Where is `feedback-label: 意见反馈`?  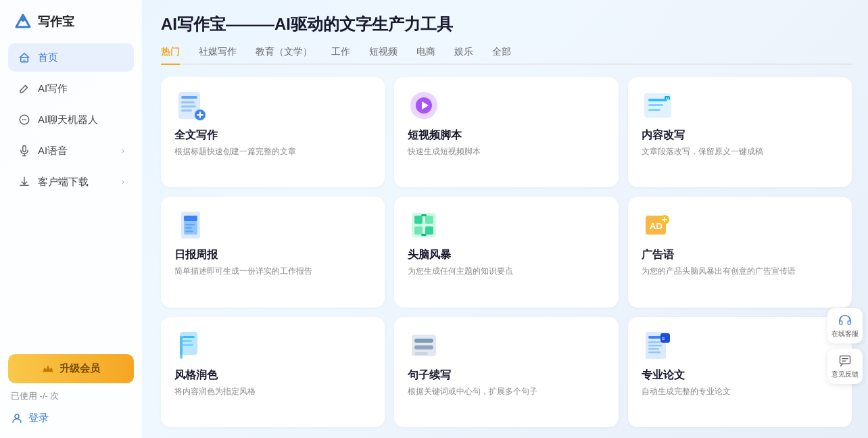 feedback-label: 意见反馈 is located at coordinates (845, 374).